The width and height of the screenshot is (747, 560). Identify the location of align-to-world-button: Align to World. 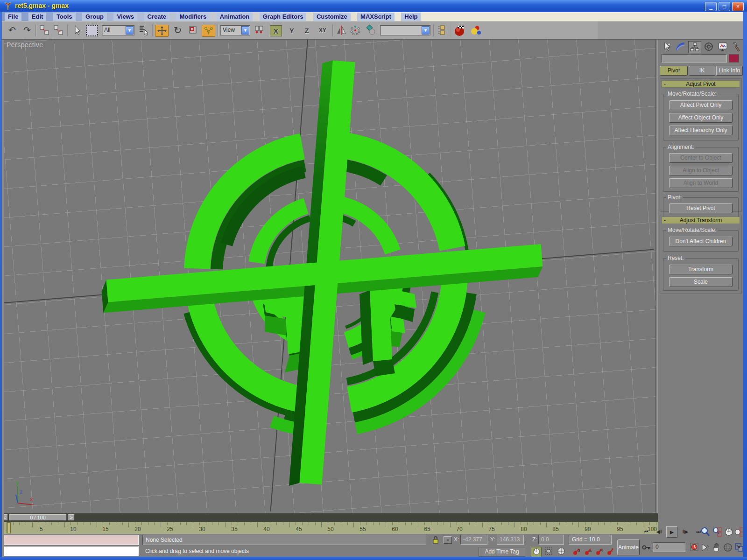
(701, 183).